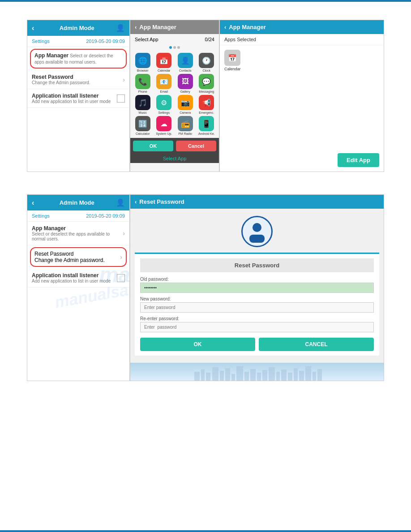  Describe the element at coordinates (143, 113) in the screenshot. I see `app-name-8: Music` at that location.